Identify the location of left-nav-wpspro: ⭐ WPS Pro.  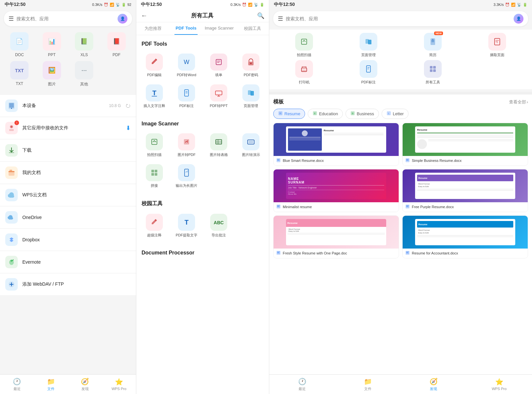
(119, 384).